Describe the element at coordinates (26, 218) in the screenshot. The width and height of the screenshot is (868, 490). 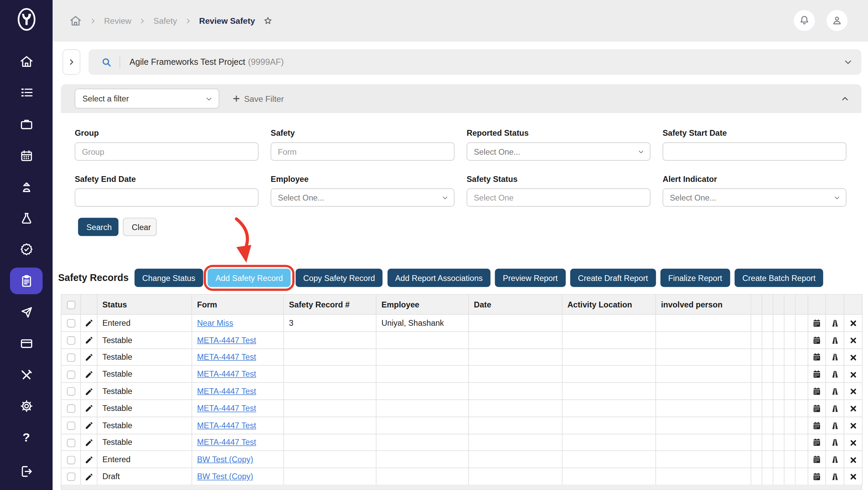
I see `sidebar-item-lab` at that location.